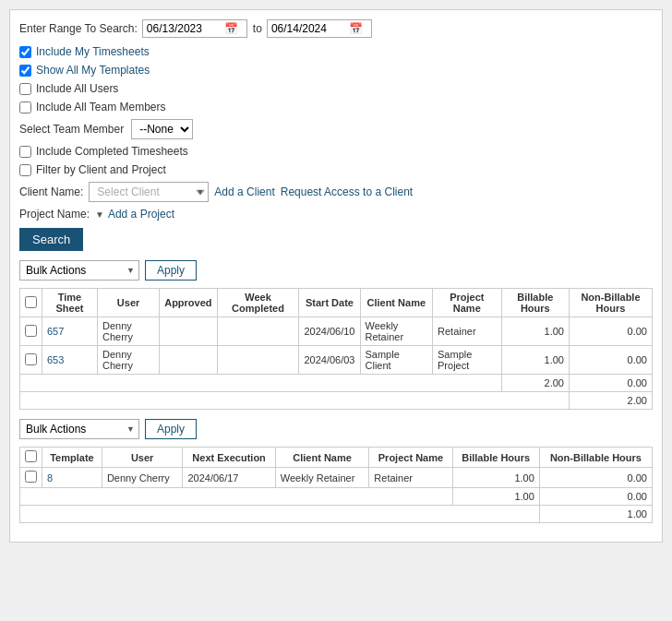  I want to click on ts-id: 657, so click(70, 332).